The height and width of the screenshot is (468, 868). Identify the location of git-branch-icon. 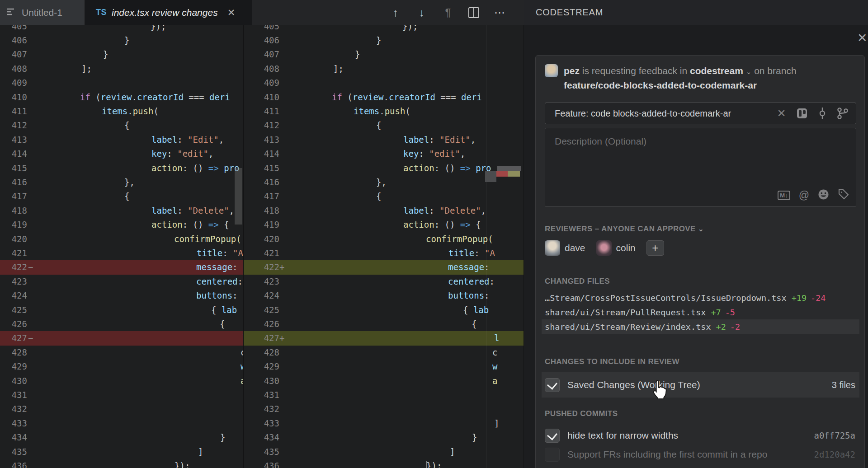
(843, 114).